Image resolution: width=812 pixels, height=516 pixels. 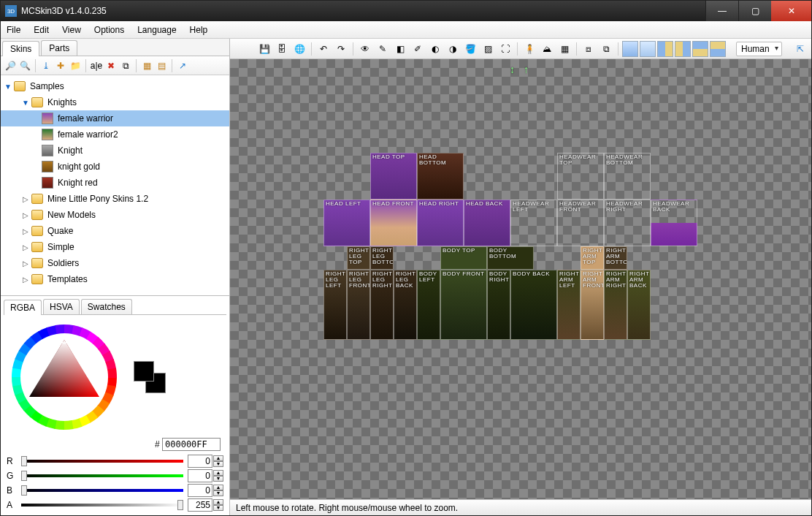 I want to click on tab-hsva: HSVA, so click(x=61, y=307).